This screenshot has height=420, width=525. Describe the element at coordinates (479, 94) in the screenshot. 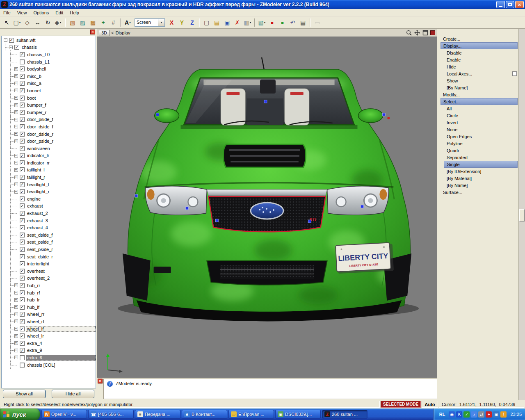

I see `cmd-modify: Modify...` at that location.